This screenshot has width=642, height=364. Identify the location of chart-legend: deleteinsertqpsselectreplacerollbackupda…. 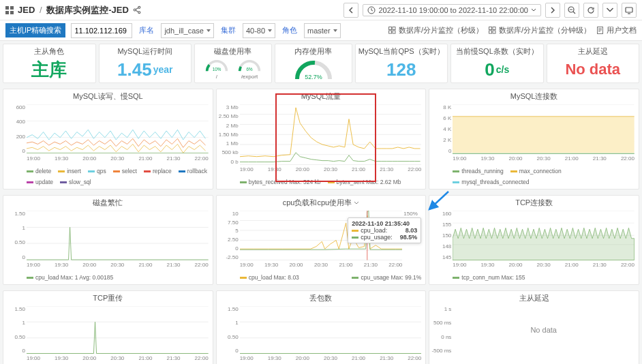
(108, 177).